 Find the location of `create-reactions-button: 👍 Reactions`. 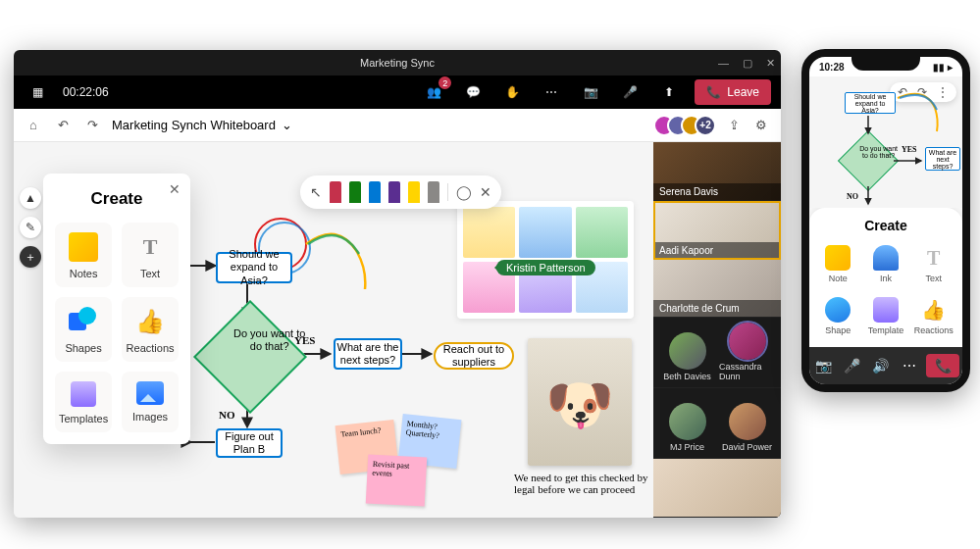

create-reactions-button: 👍 Reactions is located at coordinates (150, 329).